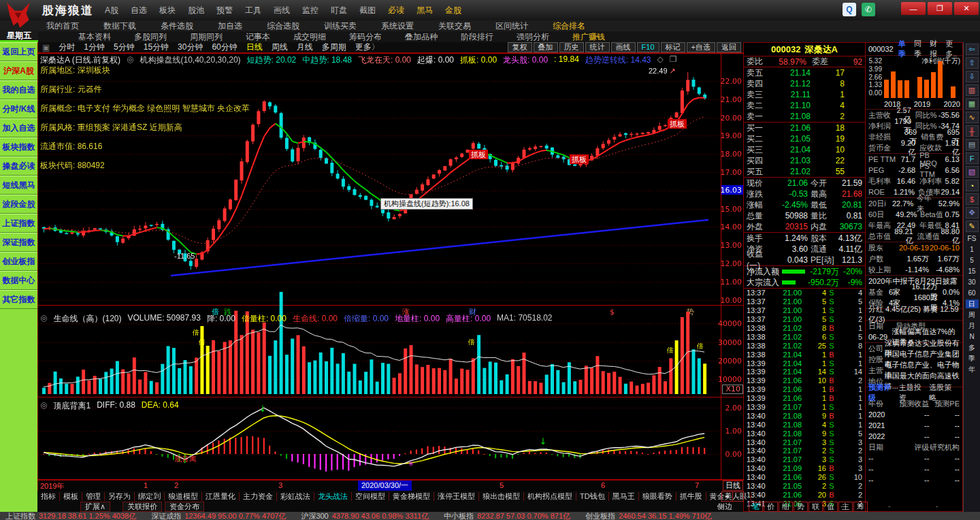 The height and width of the screenshot is (520, 980). I want to click on sidebar-item-返回上页: 返回上页, so click(19, 52).